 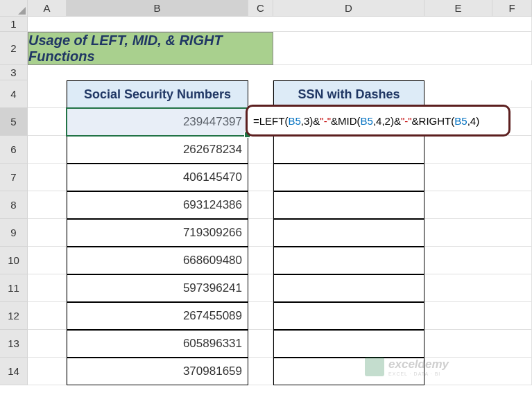 What do you see at coordinates (14, 94) in the screenshot?
I see `row-header-4: 4` at bounding box center [14, 94].